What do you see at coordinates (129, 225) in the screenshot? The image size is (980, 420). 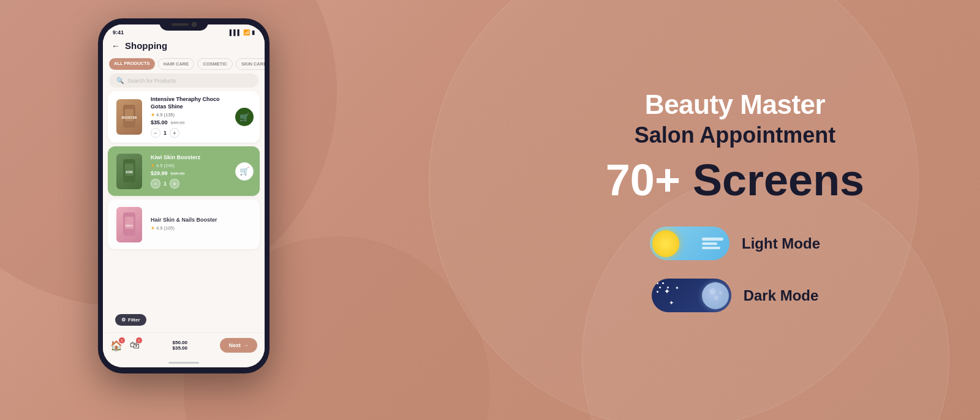 I see `product-thumbnail-3: NAILS` at bounding box center [129, 225].